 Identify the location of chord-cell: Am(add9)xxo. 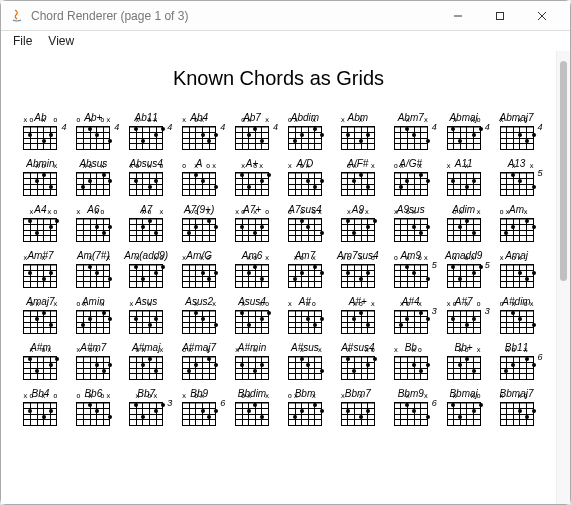
(146, 271).